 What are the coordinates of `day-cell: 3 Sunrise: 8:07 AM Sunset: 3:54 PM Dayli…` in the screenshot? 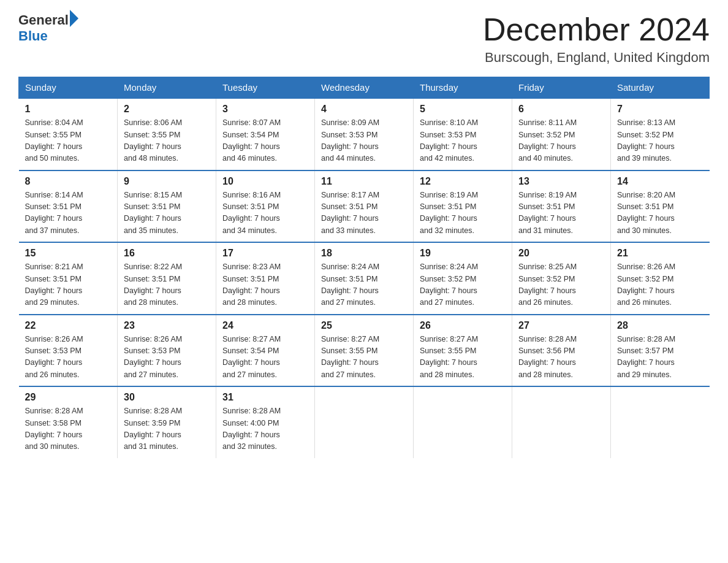 It's located at (266, 134).